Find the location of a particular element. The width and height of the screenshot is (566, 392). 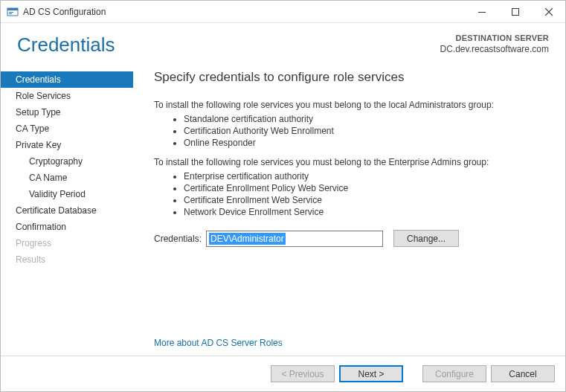

sidebar-item-setup-type: Setup Type is located at coordinates (67, 112).